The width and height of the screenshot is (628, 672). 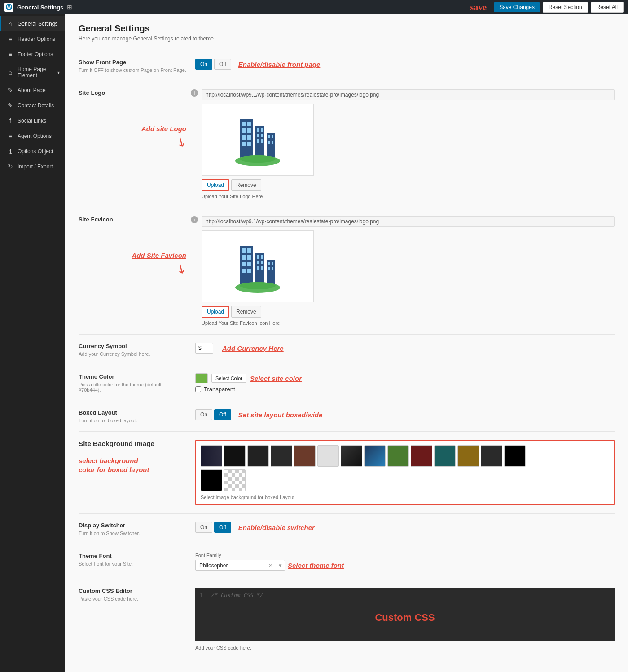 I want to click on transparent-checkbox, so click(x=198, y=389).